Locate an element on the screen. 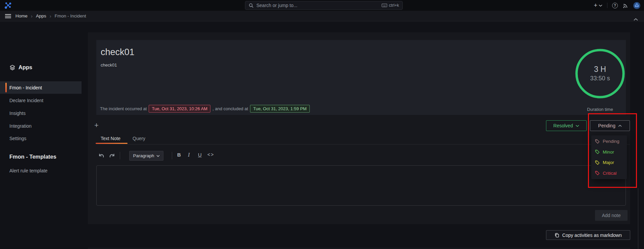 This screenshot has height=249, width=644. sidebar-item-label: Insights is located at coordinates (17, 113).